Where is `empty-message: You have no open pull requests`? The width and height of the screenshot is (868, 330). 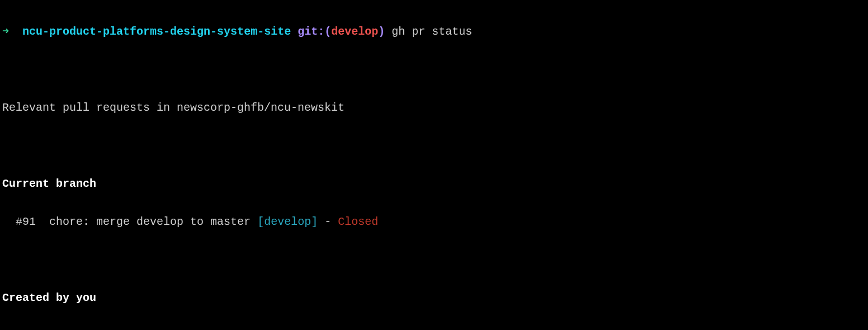
empty-message: You have no open pull requests is located at coordinates (434, 328).